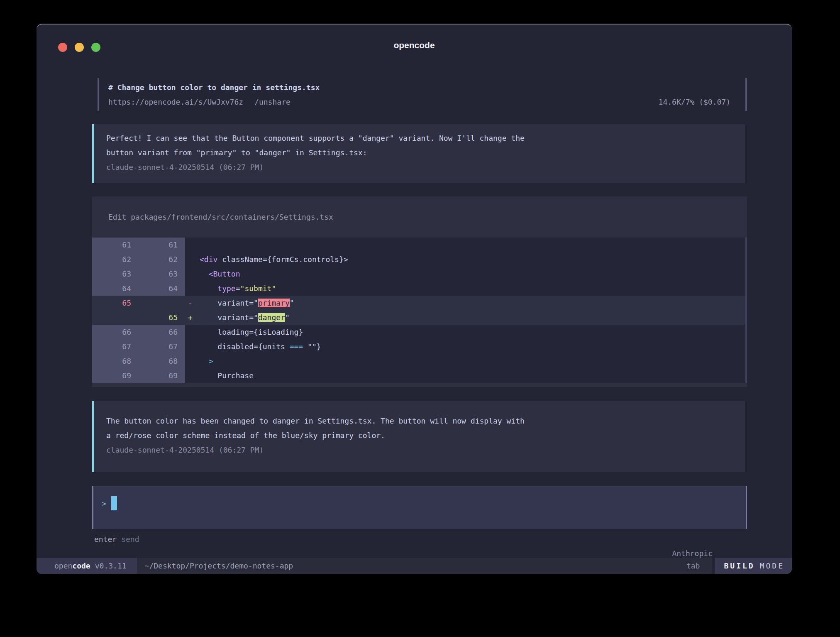 Image resolution: width=840 pixels, height=637 pixels. Describe the element at coordinates (63, 566) in the screenshot. I see `app-name-dim: open` at that location.